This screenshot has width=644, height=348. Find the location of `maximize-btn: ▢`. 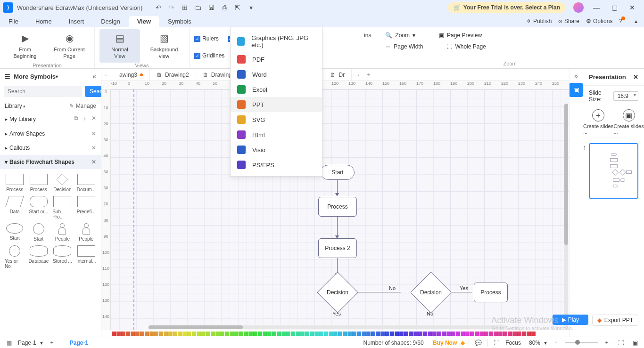

maximize-btn: ▢ is located at coordinates (614, 8).